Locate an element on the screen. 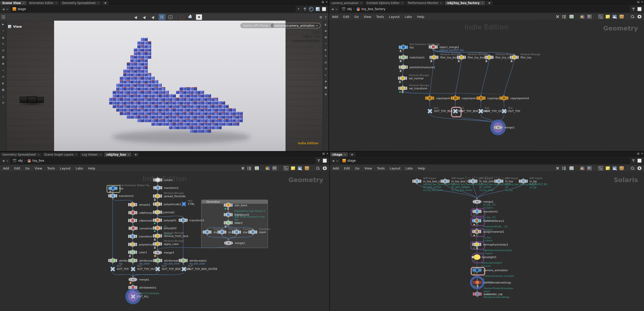  gear-icon: ⚙ is located at coordinates (321, 17).